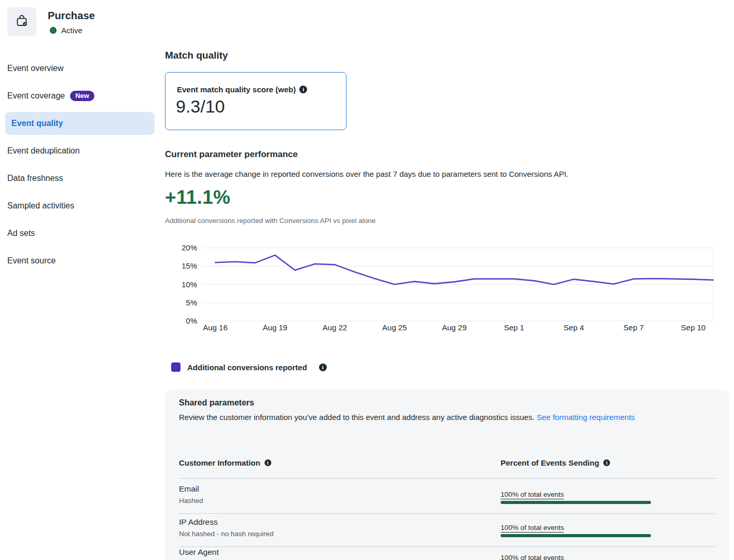 Image resolution: width=734 pixels, height=560 pixels. What do you see at coordinates (215, 328) in the screenshot?
I see `x-axis-tick-label: Aug 16` at bounding box center [215, 328].